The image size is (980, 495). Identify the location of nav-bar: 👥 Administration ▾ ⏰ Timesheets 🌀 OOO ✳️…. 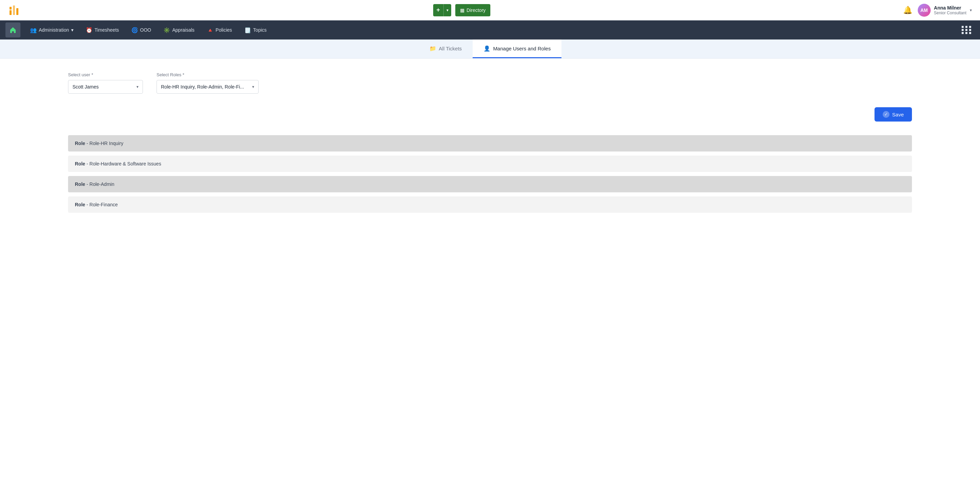
(490, 30).